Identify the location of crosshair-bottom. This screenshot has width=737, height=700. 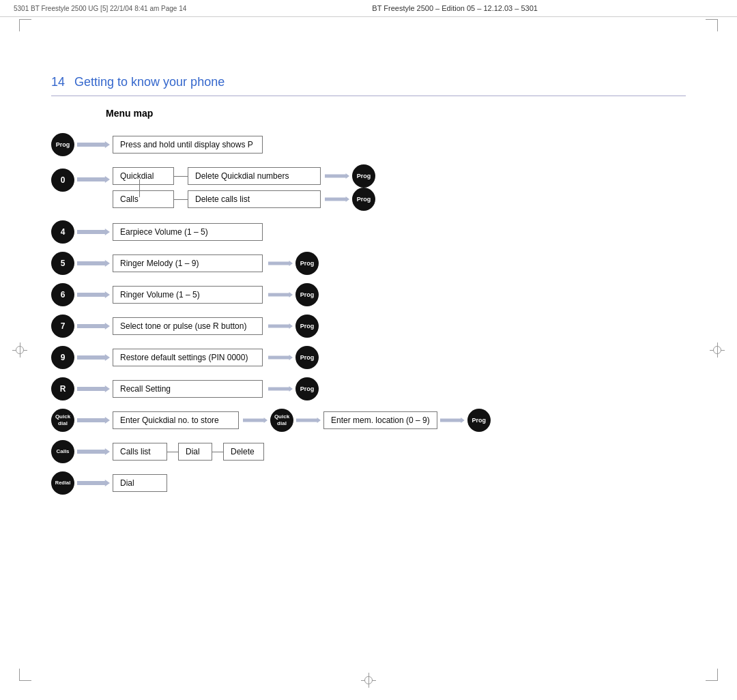
(369, 680).